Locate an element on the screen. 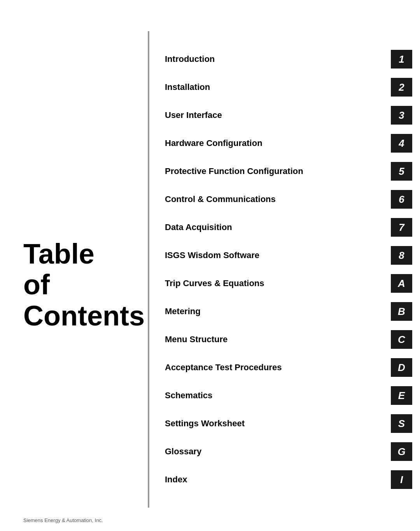 This screenshot has height=531, width=420. toc-item-label: Control & Communications is located at coordinates (274, 199).